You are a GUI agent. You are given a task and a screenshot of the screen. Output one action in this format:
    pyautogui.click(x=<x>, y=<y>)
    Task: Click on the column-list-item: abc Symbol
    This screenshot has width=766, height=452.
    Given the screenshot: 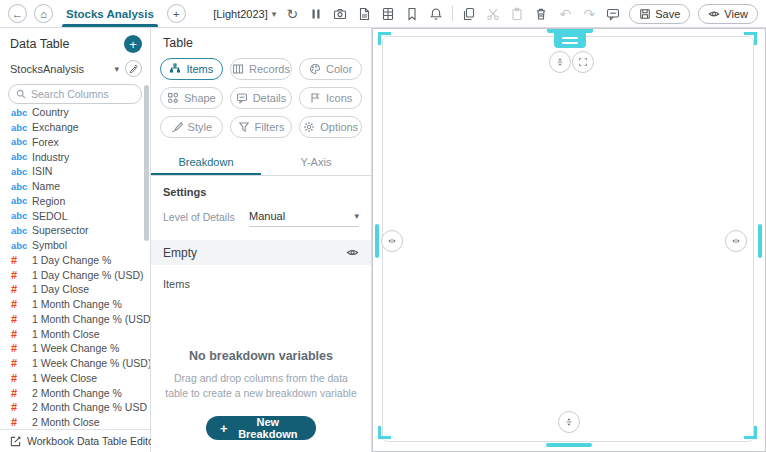 What is the action you would take?
    pyautogui.click(x=75, y=246)
    